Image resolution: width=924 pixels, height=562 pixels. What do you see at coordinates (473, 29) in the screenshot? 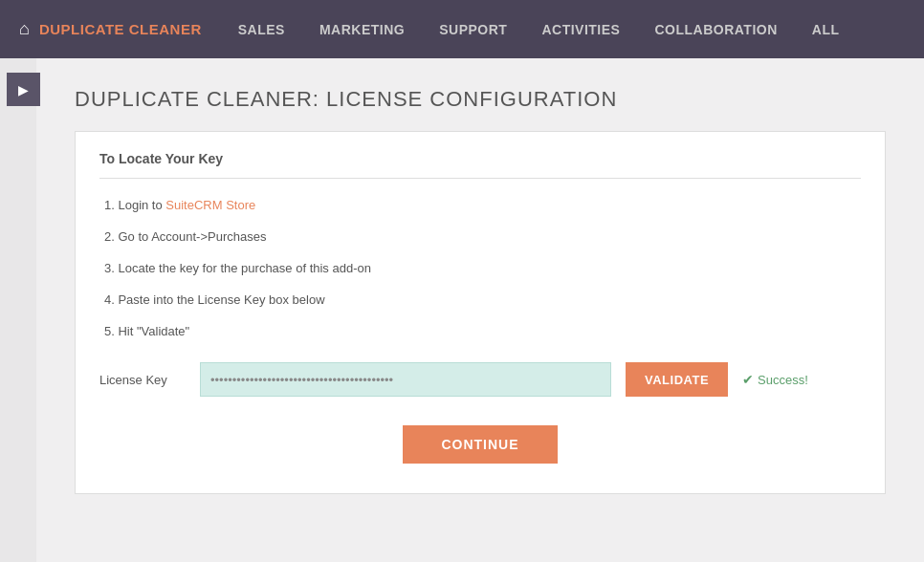
I see `nav-item-support: SUPPORT` at bounding box center [473, 29].